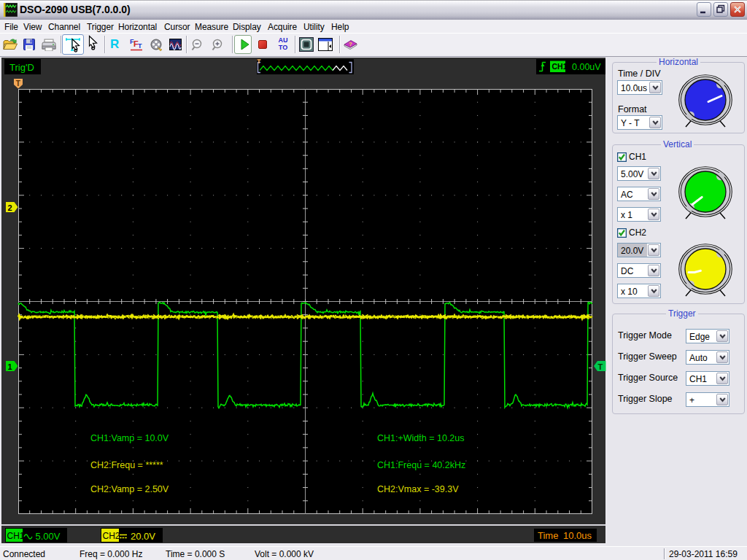  I want to click on svg-text: CH2:Vamp = 2.50V, so click(130, 489).